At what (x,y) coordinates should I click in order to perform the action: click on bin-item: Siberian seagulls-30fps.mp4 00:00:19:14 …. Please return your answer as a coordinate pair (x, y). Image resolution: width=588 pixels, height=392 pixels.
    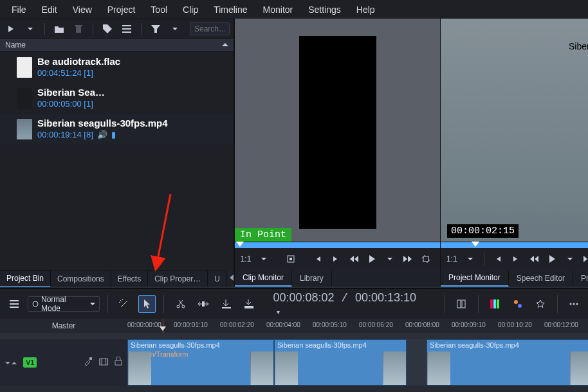
    Looking at the image, I should click on (117, 129).